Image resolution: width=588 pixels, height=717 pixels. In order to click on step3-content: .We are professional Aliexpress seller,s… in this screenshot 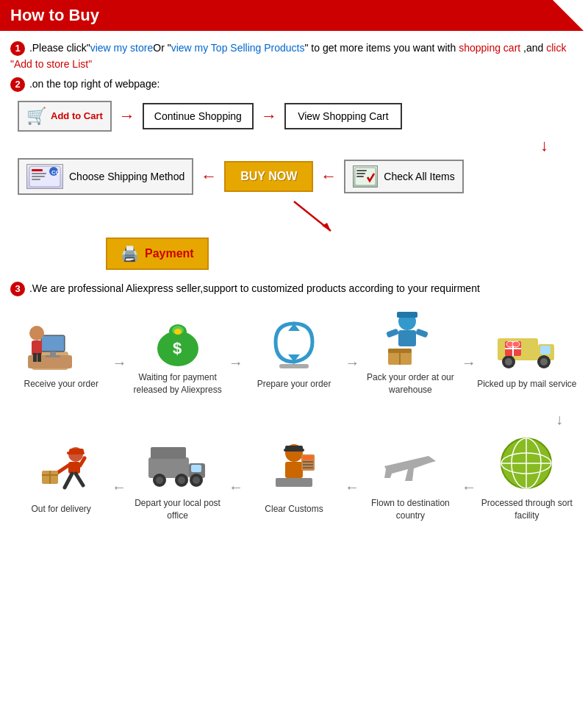, I will do `click(254, 288)`.